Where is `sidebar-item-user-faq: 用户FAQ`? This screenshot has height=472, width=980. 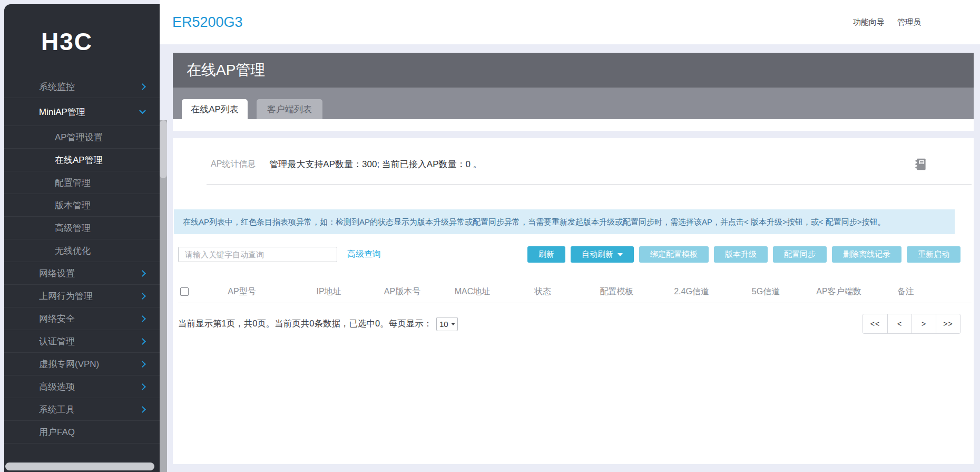
sidebar-item-user-faq: 用户FAQ is located at coordinates (82, 432).